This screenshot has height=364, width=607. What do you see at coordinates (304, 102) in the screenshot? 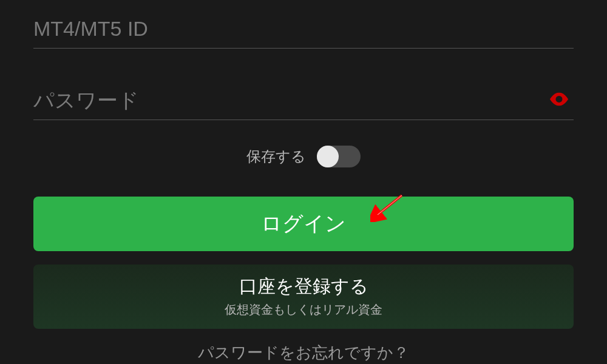
I see `password-field-wrapper` at bounding box center [304, 102].